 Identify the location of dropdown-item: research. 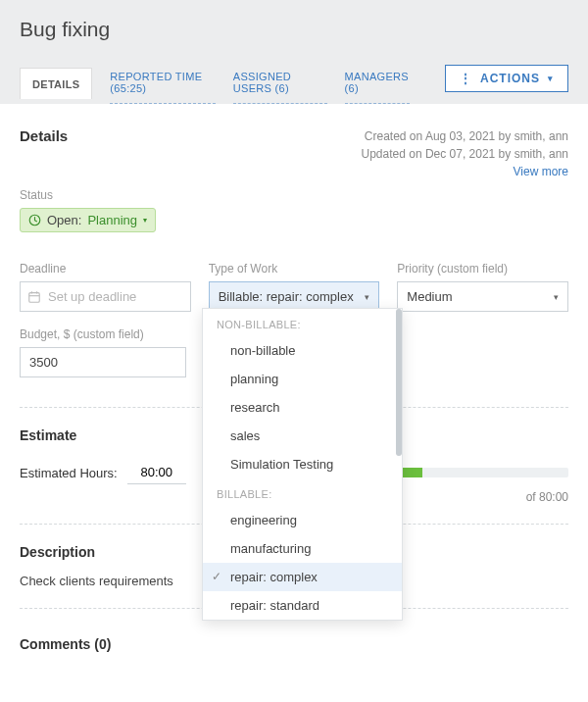
(302, 408).